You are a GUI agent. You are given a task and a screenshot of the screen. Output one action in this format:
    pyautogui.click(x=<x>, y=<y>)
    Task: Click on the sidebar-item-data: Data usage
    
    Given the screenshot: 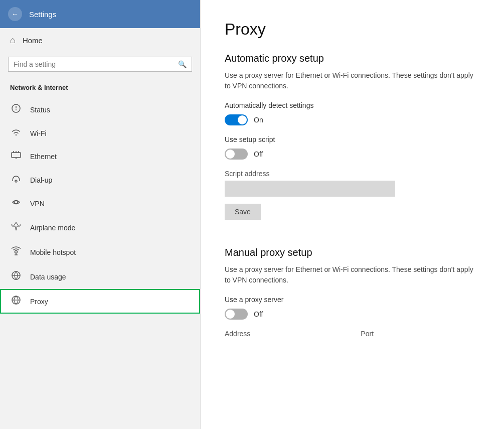 What is the action you would take?
    pyautogui.click(x=100, y=277)
    